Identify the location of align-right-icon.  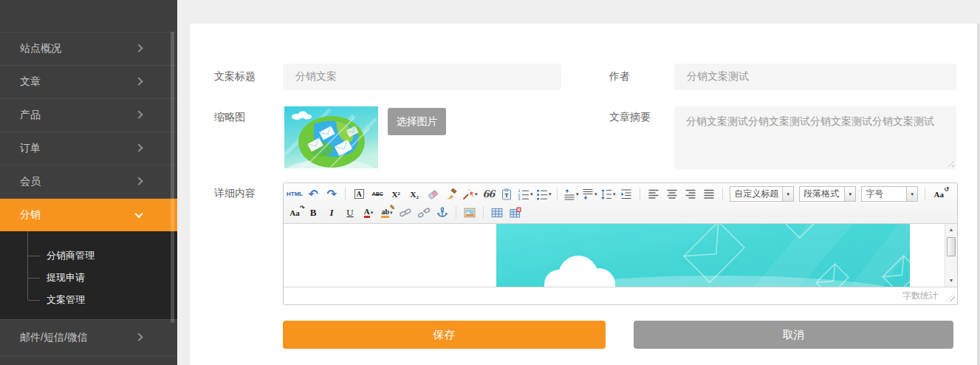
(691, 194).